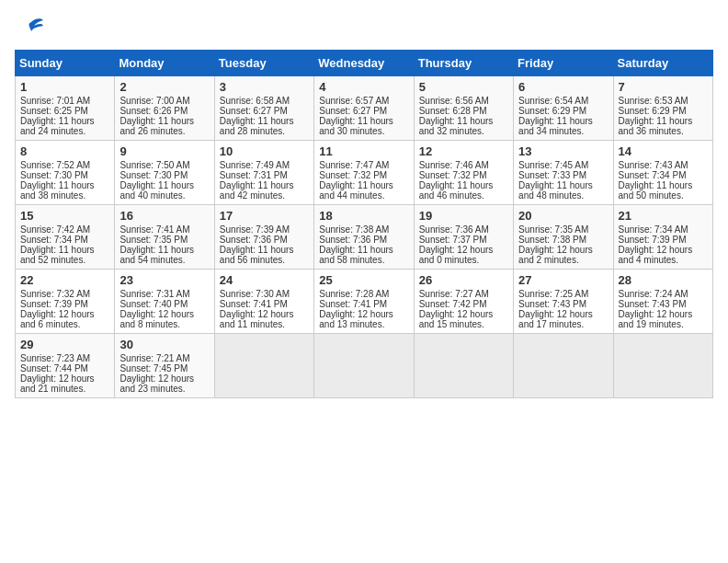 This screenshot has width=728, height=563. I want to click on calendar-cell: 1Sunrise: 7:01 AMSunset: 6:25 PMDaylight…, so click(65, 109).